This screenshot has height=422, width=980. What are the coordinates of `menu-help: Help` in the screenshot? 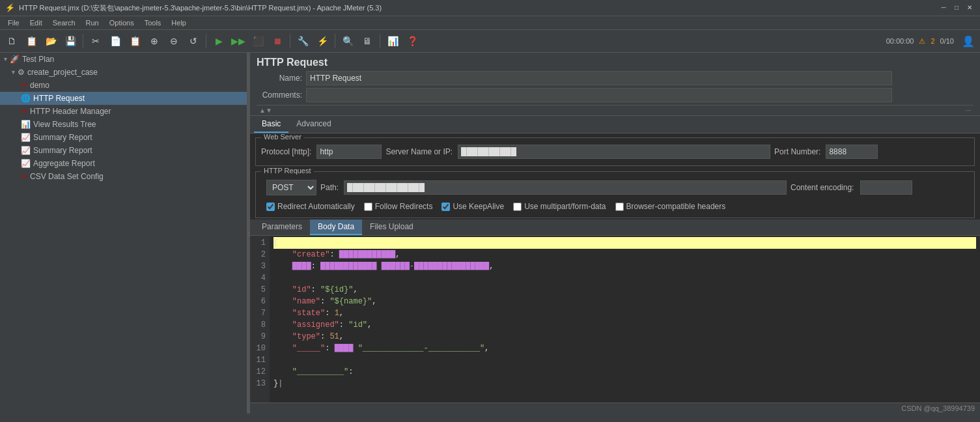 It's located at (178, 23).